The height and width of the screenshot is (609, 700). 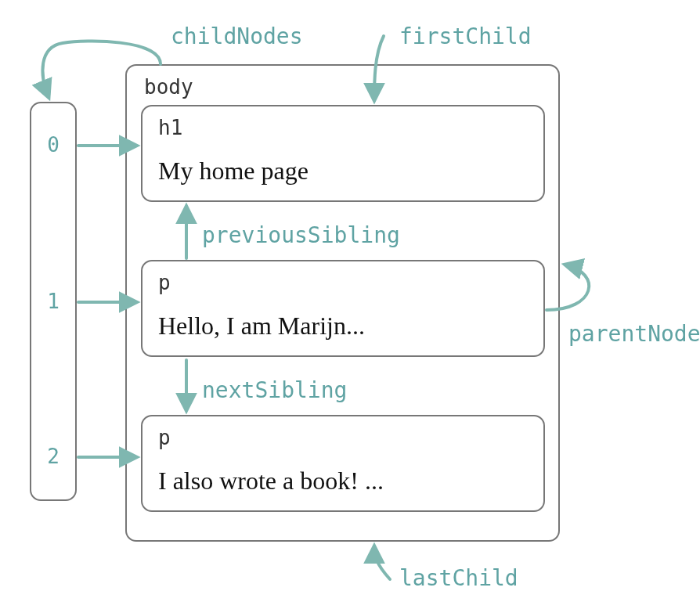 I want to click on child-2-tag: p, so click(x=164, y=438).